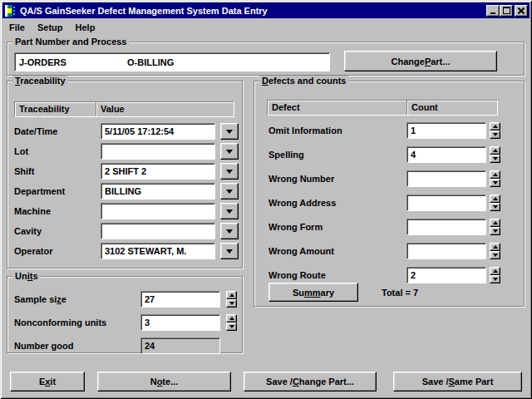 The image size is (532, 399). I want to click on traceability-row: Operator 3102 STEWART, M., so click(128, 251).